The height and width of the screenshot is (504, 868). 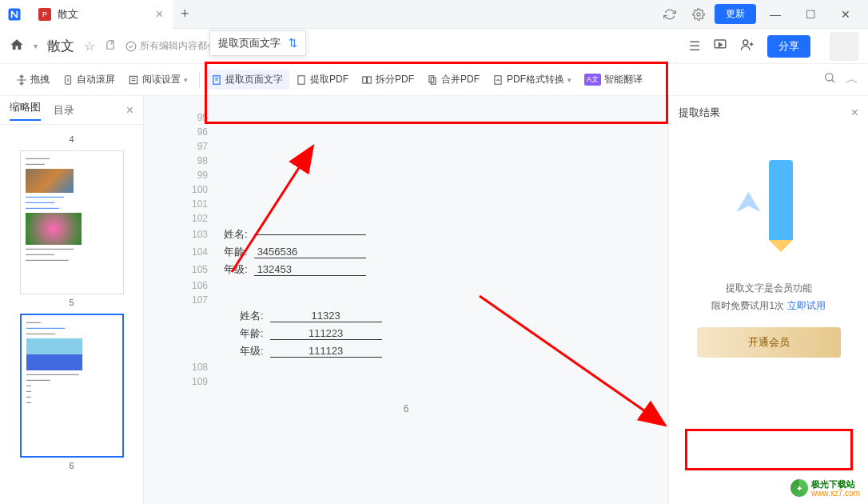 What do you see at coordinates (192, 286) in the screenshot?
I see `line-number: 106` at bounding box center [192, 286].